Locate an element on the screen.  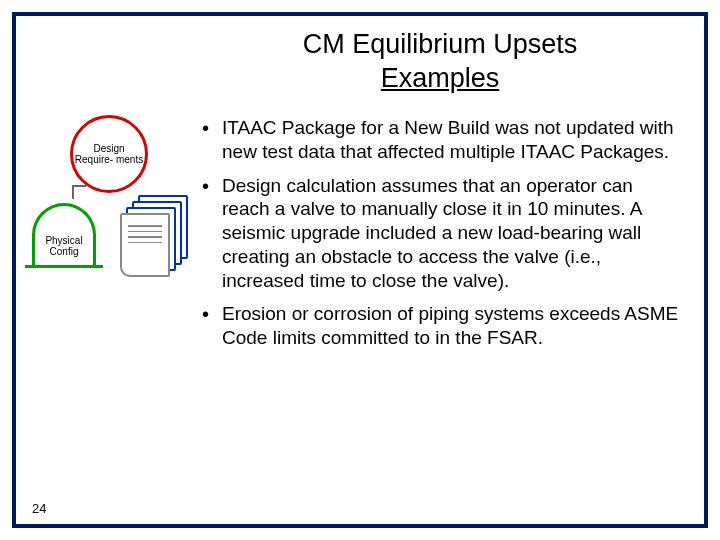
title-line1: CM Equilibrium Upsets is located at coordinates (440, 44).